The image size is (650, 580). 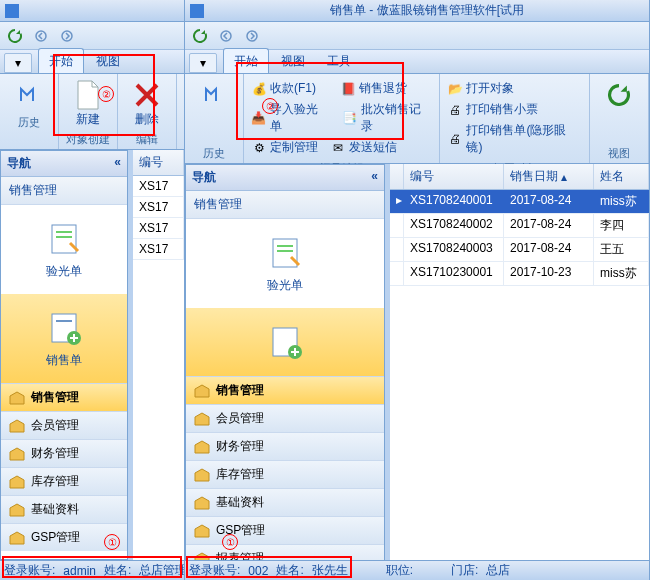 I want to click on new-label: 新建, so click(x=88, y=120).